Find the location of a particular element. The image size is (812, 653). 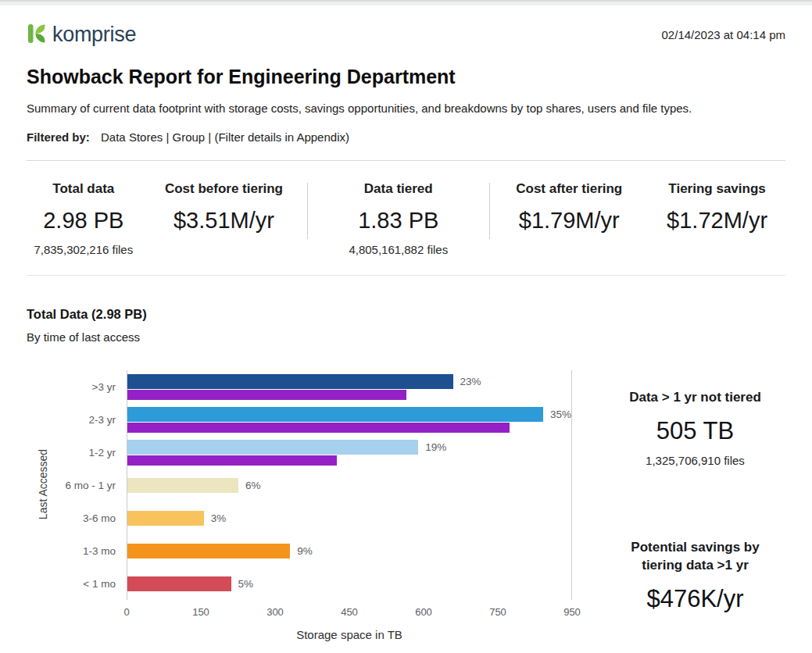

filtered-by-label: Filtered by: is located at coordinates (58, 137).